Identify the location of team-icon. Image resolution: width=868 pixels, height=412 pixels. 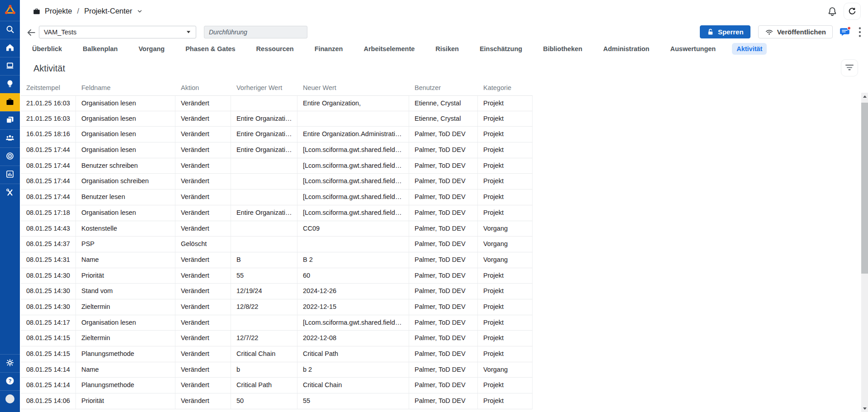
(10, 139).